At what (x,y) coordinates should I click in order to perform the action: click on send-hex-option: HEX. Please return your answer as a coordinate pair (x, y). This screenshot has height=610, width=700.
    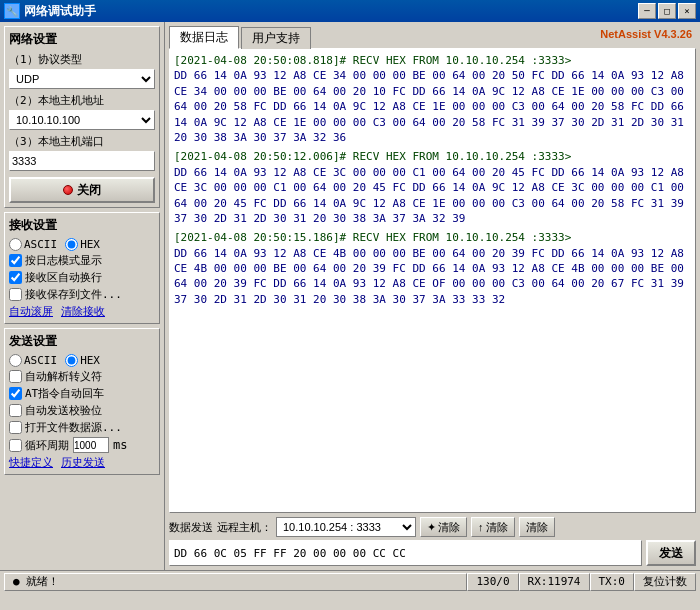
    Looking at the image, I should click on (82, 360).